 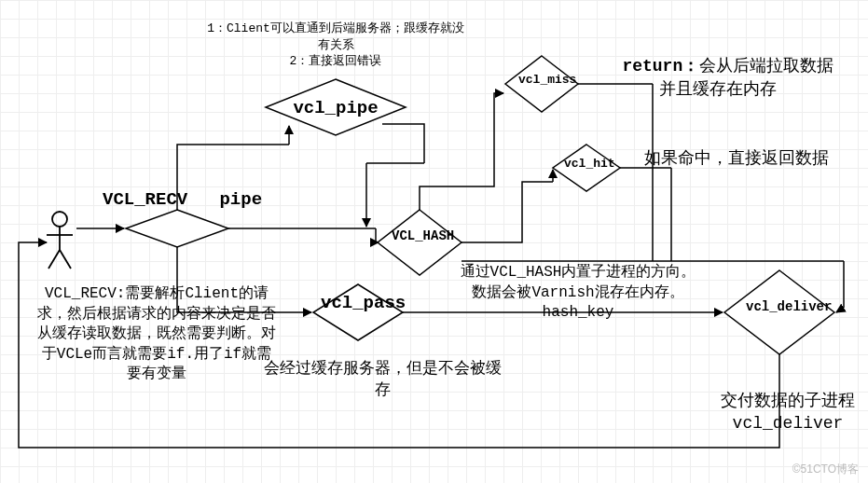 What do you see at coordinates (196, 200) in the screenshot?
I see `label-vcl-recv: VCL_RECV pipe` at bounding box center [196, 200].